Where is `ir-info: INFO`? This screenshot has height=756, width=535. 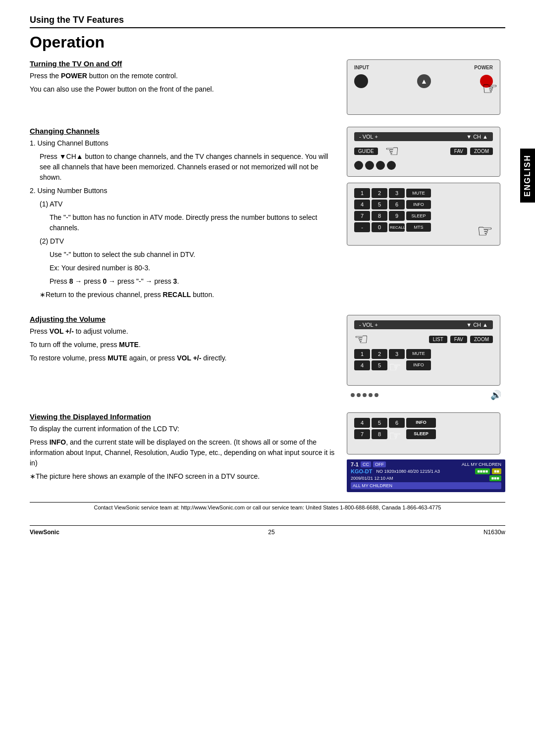
ir-info: INFO is located at coordinates (421, 423).